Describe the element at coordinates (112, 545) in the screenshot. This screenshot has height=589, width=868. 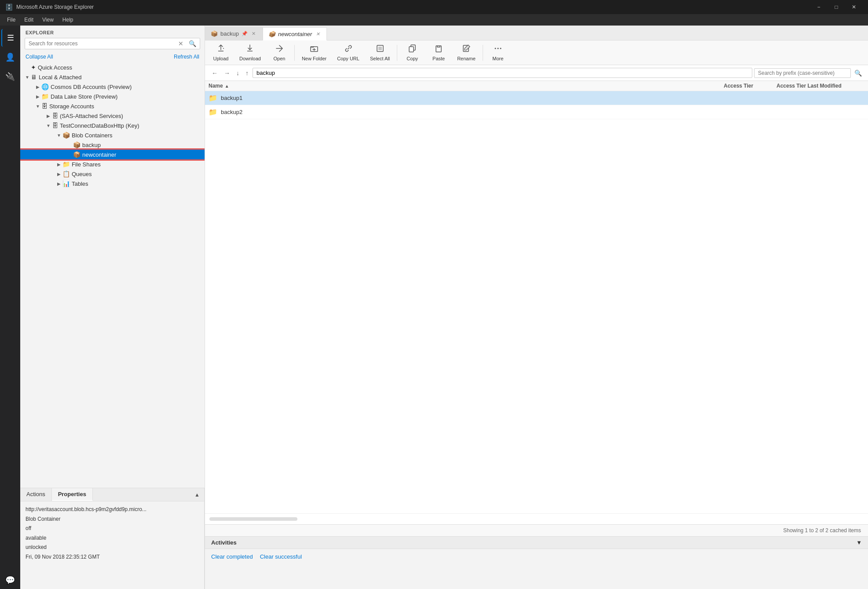
I see `properties-content: http://veritasaccount.blob.hcs-p9m2gvfdd…` at that location.